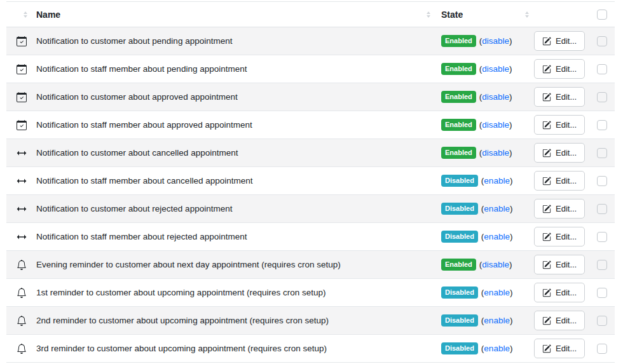  Describe the element at coordinates (182, 348) in the screenshot. I see `notification-name: 3rd reminder to customer about upcoming …` at that location.